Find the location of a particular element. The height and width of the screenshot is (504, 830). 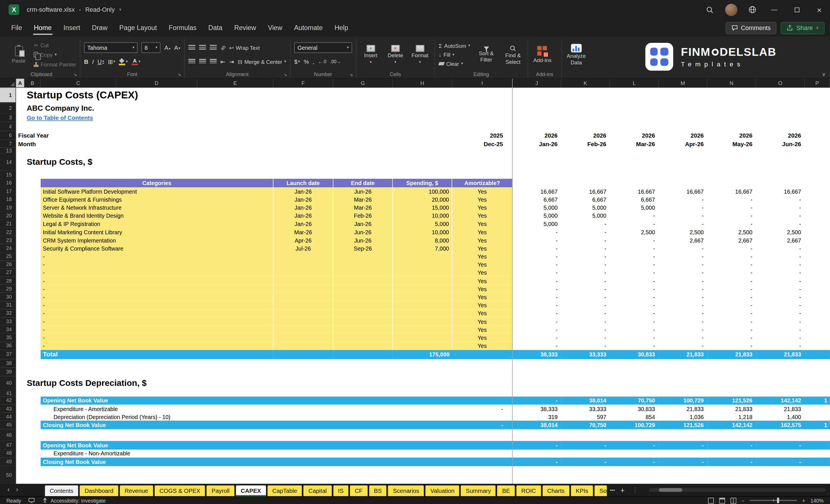

total-label: Total is located at coordinates (157, 354).